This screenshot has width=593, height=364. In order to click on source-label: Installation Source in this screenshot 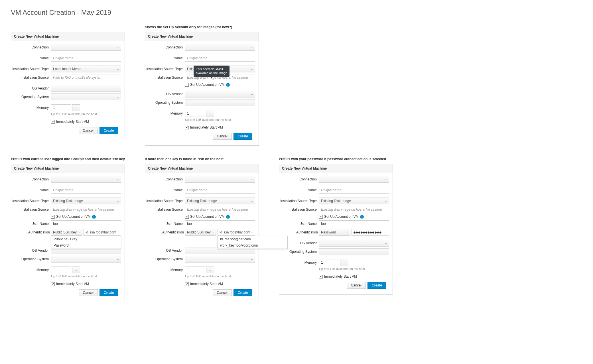, I will do `click(165, 78)`.